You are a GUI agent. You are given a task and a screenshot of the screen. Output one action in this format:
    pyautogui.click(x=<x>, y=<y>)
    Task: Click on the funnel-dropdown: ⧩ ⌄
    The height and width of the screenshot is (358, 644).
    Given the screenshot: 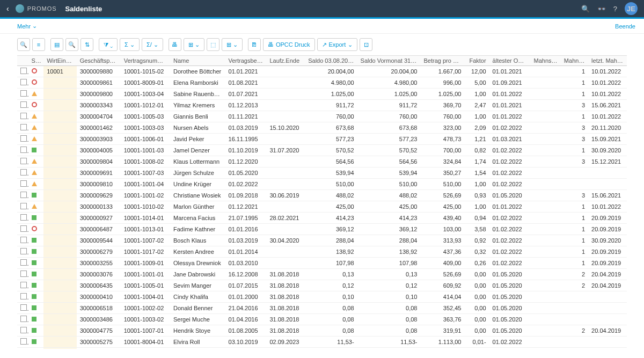 What is the action you would take?
    pyautogui.click(x=108, y=45)
    